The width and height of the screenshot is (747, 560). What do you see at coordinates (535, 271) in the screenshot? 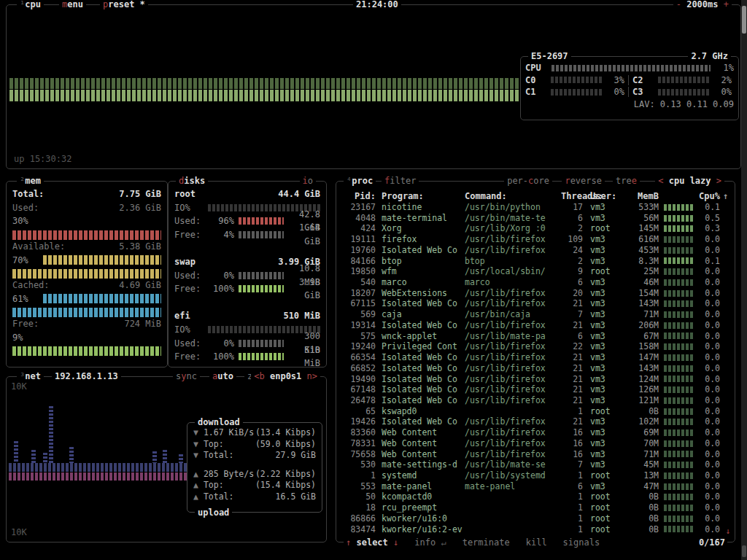
I see `proc-row: 19850 wfm /usr/local/sbin/ 9 root 25M 0.…` at bounding box center [535, 271].